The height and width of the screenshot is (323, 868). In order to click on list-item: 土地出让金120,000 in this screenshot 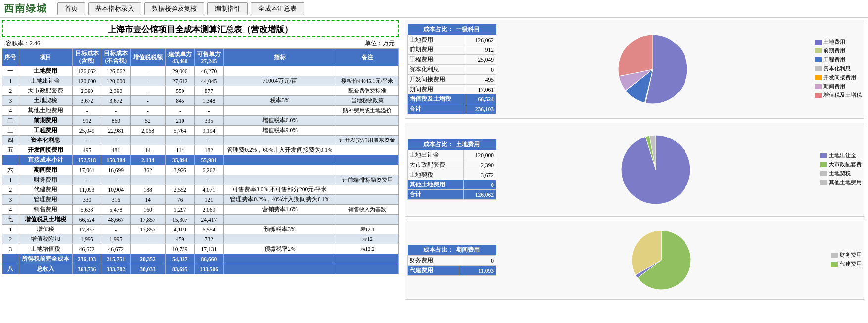, I will do `click(452, 155)`.